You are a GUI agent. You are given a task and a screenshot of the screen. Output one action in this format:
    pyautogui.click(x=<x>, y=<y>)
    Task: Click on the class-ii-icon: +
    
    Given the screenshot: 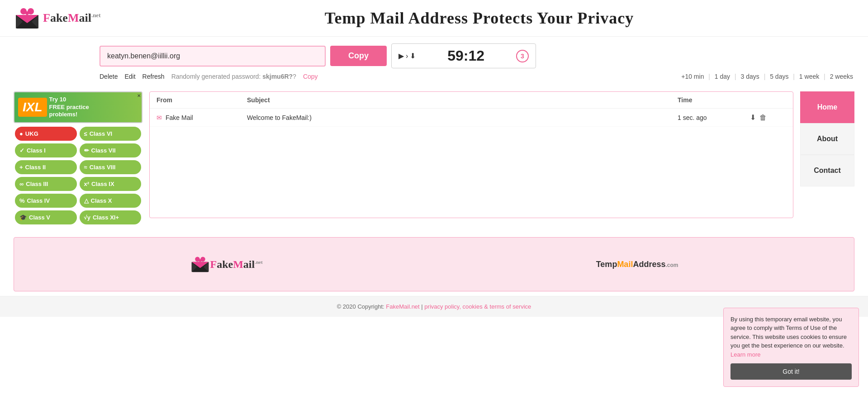 What is the action you would take?
    pyautogui.click(x=21, y=167)
    